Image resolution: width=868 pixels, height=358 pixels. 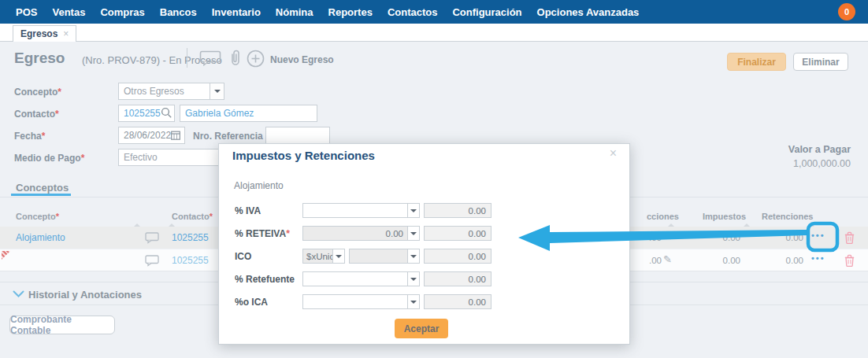 I want to click on nav-pos: POS, so click(x=27, y=13).